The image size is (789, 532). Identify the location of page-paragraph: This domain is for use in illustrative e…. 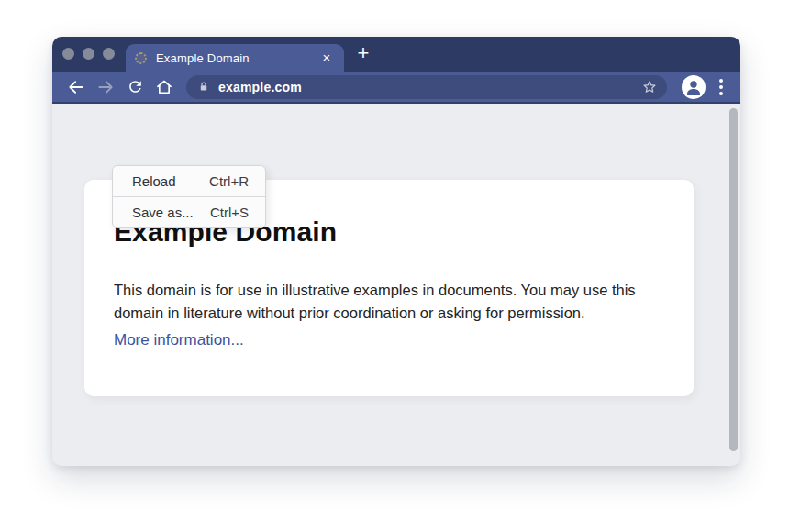
(394, 302).